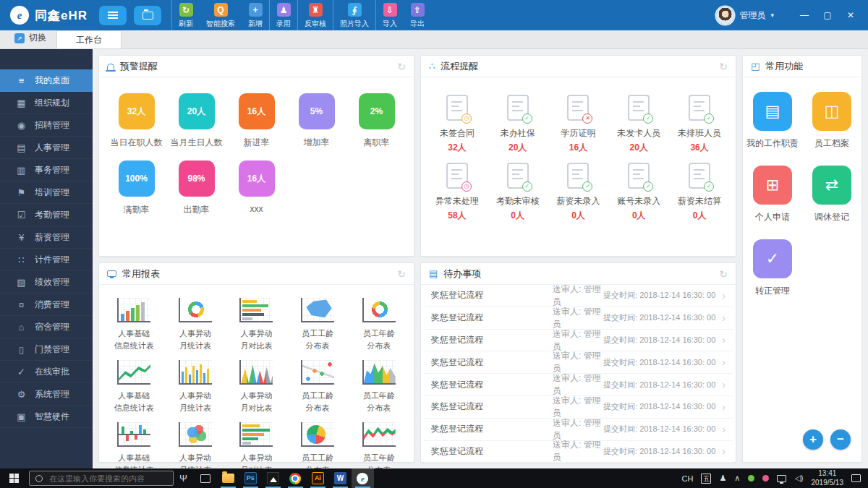  Describe the element at coordinates (46, 395) in the screenshot. I see `sidebar-item: ⚙ 系统管理` at that location.